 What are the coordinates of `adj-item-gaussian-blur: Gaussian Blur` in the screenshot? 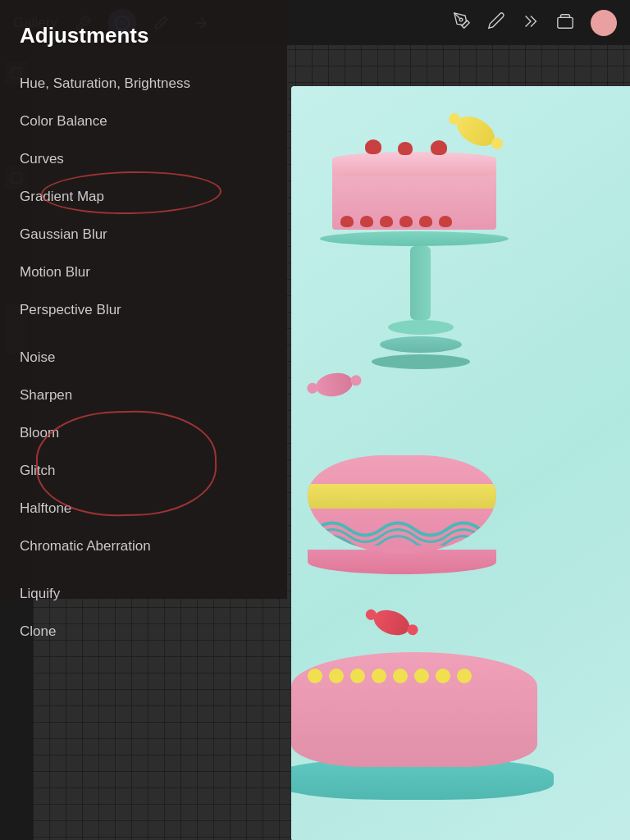 It's located at (144, 235).